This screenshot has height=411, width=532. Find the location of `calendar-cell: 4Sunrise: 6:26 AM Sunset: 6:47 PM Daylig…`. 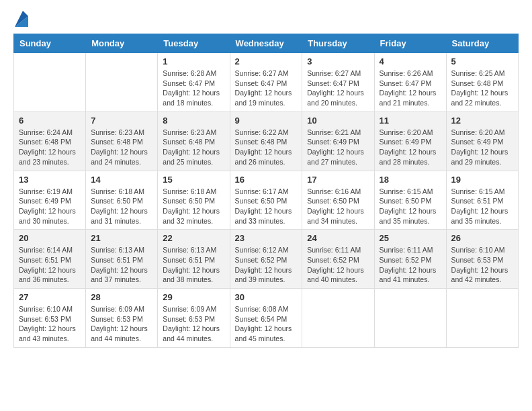

calendar-cell: 4Sunrise: 6:26 AM Sunset: 6:47 PM Daylig… is located at coordinates (410, 83).